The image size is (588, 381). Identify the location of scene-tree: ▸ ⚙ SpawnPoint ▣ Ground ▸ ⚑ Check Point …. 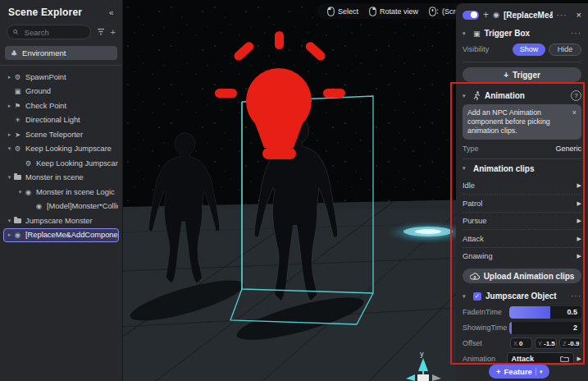
(61, 156).